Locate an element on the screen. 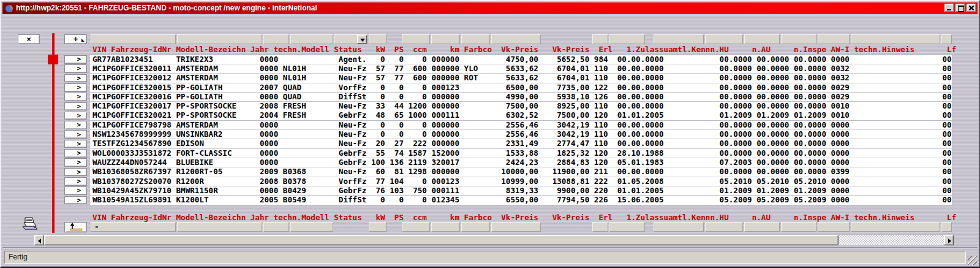 This screenshot has height=268, width=980. maximize-button is located at coordinates (960, 8).